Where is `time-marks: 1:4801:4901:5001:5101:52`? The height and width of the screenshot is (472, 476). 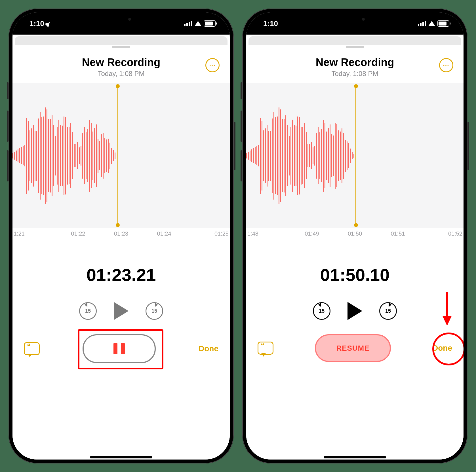 time-marks: 1:4801:4901:5001:5101:52 is located at coordinates (355, 234).